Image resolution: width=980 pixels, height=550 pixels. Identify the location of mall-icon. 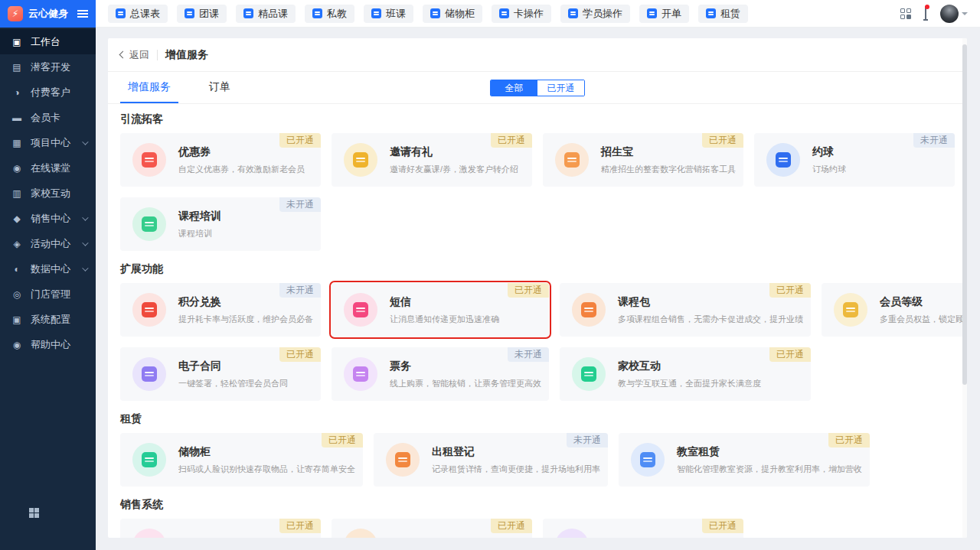
(572, 533).